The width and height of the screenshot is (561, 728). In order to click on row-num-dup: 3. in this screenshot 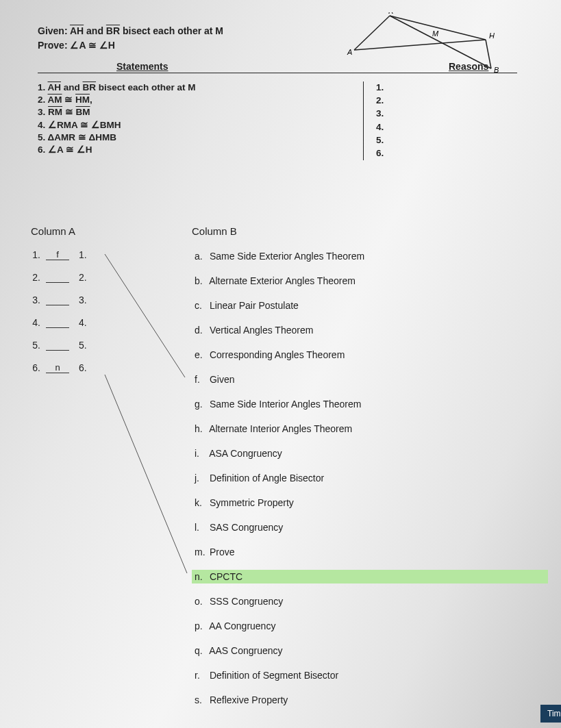, I will do `click(83, 300)`.